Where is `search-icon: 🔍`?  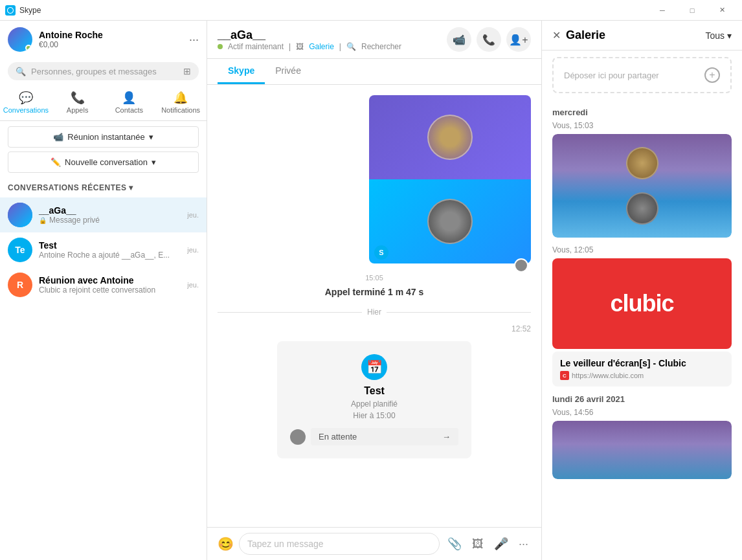
search-icon: 🔍 is located at coordinates (21, 71).